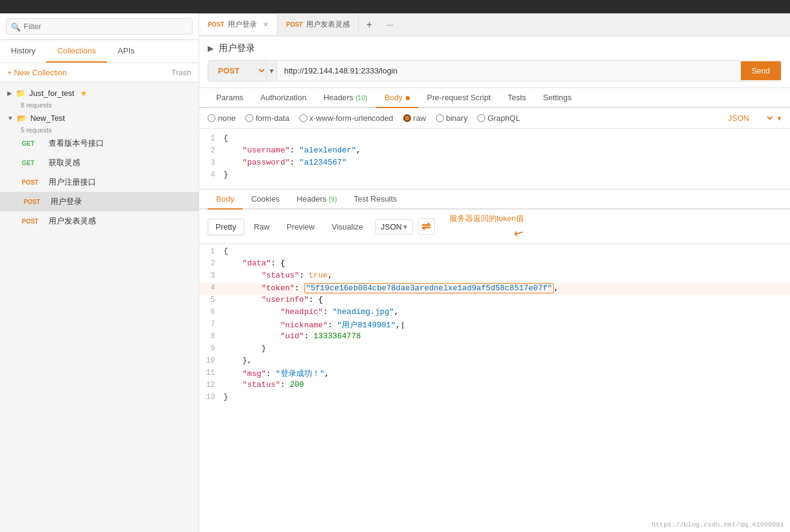 The image size is (790, 532). I want to click on more-tabs-button: ···, so click(390, 24).